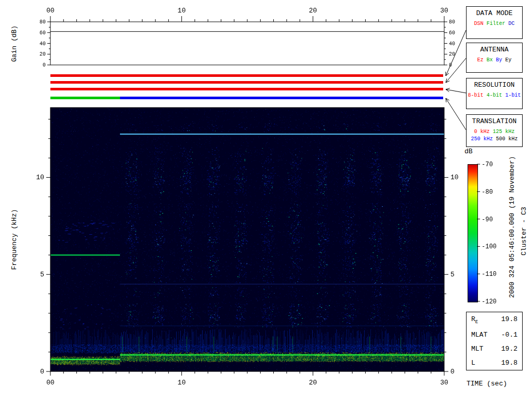  What do you see at coordinates (247, 89) in the screenshot?
I see `status-bar-resolution` at bounding box center [247, 89].